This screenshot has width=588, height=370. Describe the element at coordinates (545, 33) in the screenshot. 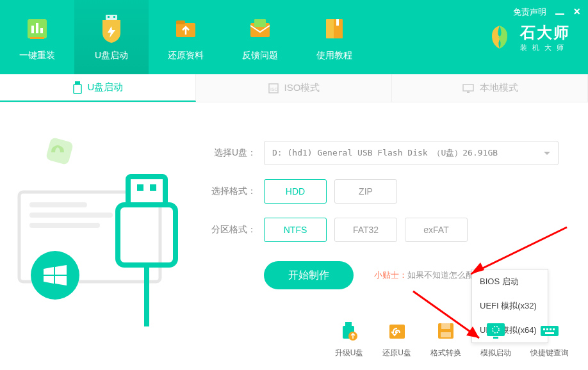

I see `brand-name: 石大师` at that location.